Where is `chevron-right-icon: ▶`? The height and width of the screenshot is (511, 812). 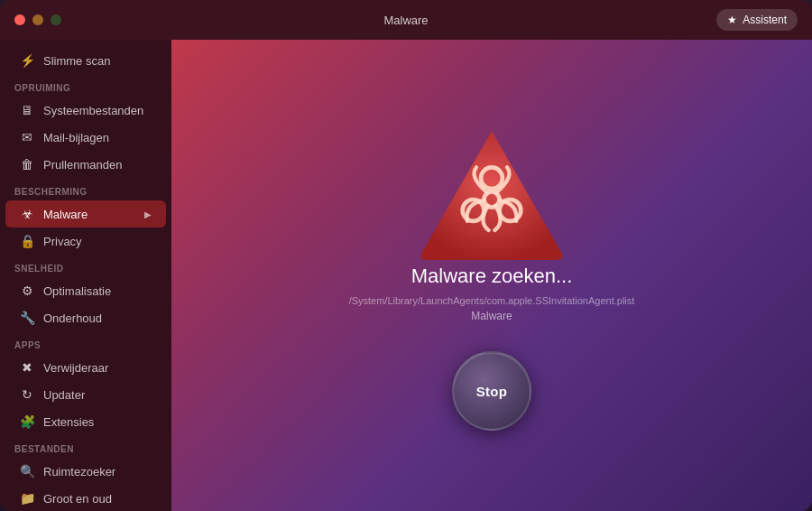 chevron-right-icon: ▶ is located at coordinates (148, 215).